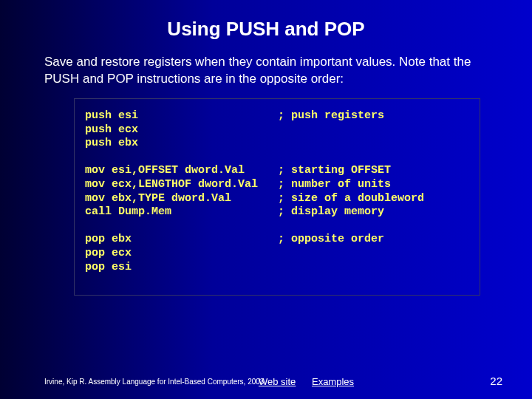 This screenshot has height=399, width=532. What do you see at coordinates (277, 200) in the screenshot?
I see `code-line: mov ebx,TYPE dword.Val ; size of a doubl…` at bounding box center [277, 200].